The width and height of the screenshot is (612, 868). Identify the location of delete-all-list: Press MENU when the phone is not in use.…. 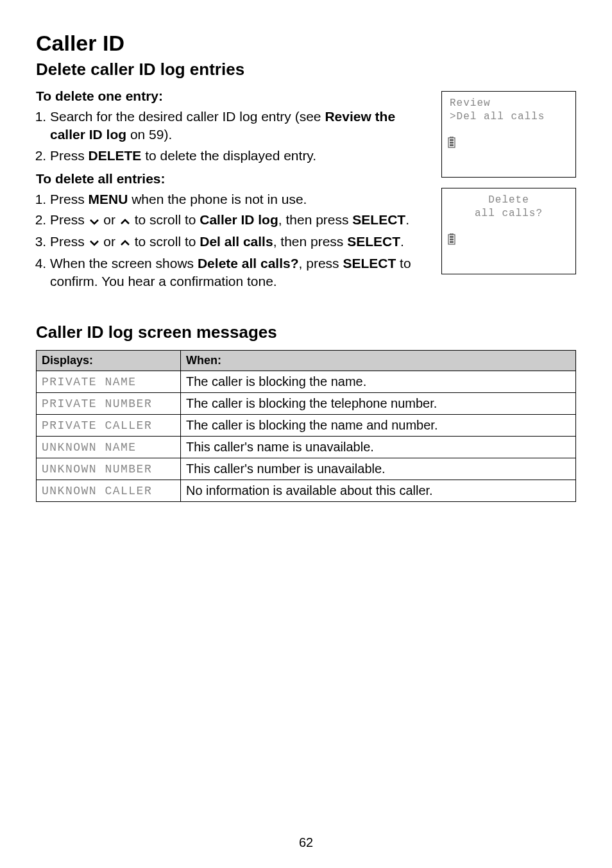
(231, 240).